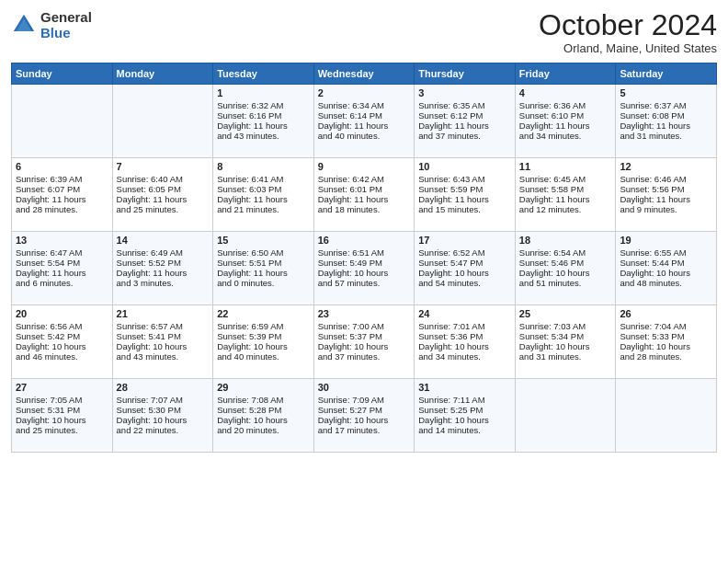 The width and height of the screenshot is (728, 563). What do you see at coordinates (465, 326) in the screenshot?
I see `day-info-line: Sunrise: 7:01 AM` at bounding box center [465, 326].